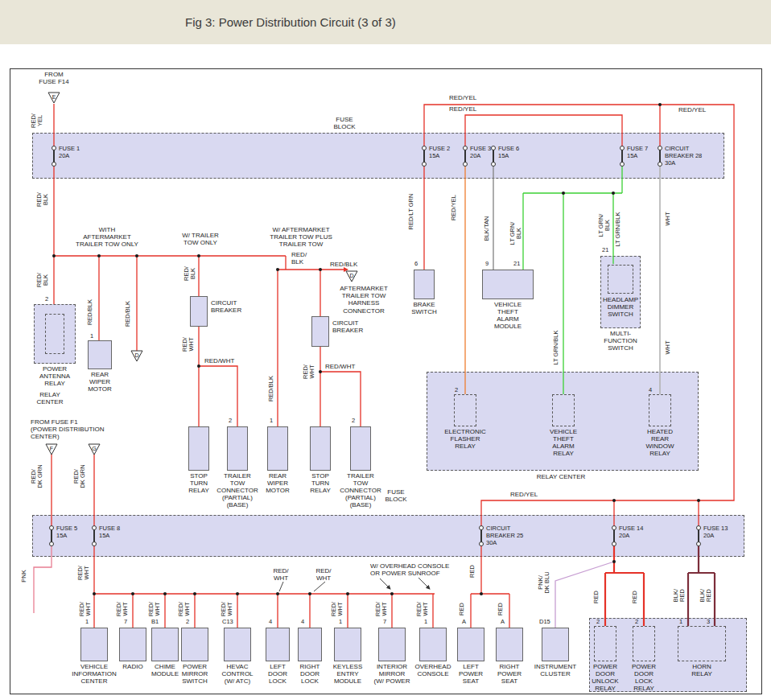 The height and width of the screenshot is (700, 771). What do you see at coordinates (43, 579) in the screenshot?
I see `pink-wire` at bounding box center [43, 579].